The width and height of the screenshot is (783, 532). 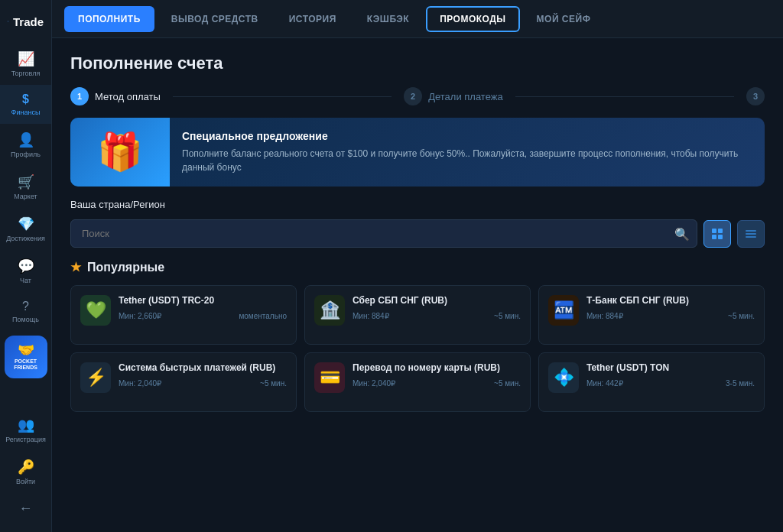 I want to click on list-icon, so click(x=751, y=234).